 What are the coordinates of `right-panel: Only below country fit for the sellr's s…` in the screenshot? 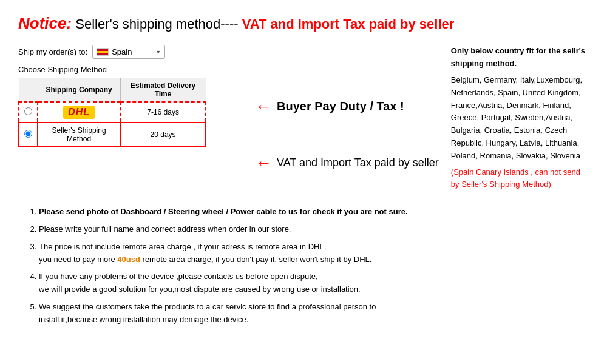 It's located at (520, 118).